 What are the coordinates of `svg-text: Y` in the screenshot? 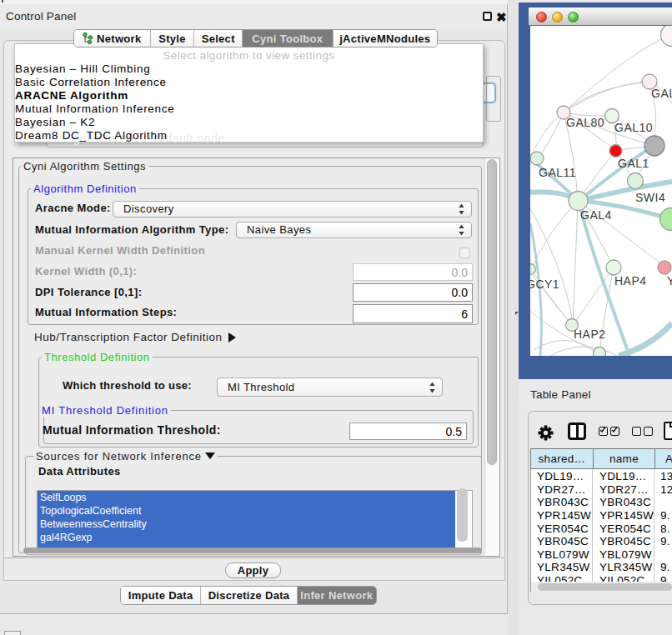 It's located at (669, 281).